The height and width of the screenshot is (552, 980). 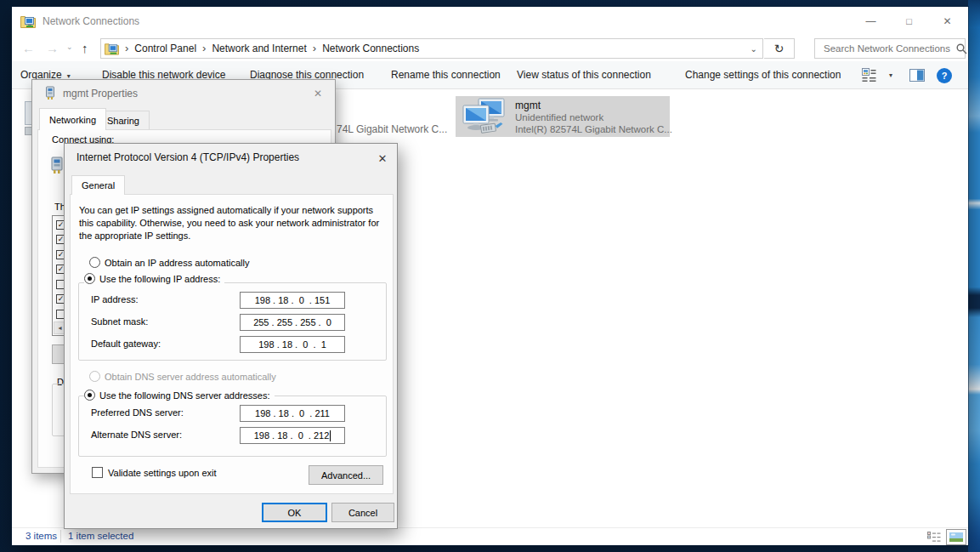 I want to click on ip-address-label: IP address:, so click(x=114, y=299).